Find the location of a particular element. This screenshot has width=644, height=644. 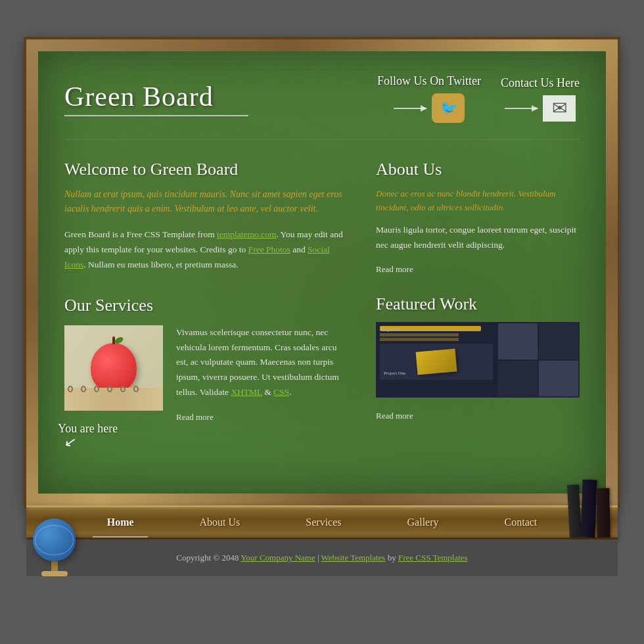

featured-right-panel is located at coordinates (539, 360).